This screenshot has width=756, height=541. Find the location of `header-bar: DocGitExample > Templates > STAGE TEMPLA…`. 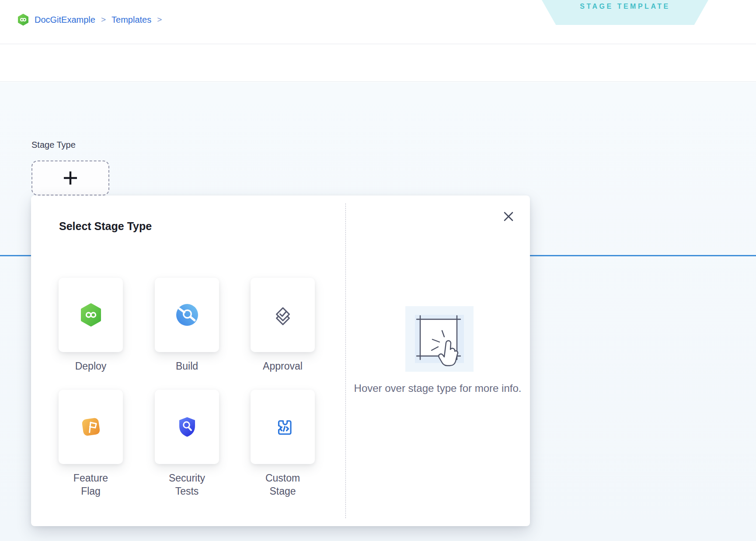

header-bar: DocGitExample > Templates > STAGE TEMPLA… is located at coordinates (378, 22).